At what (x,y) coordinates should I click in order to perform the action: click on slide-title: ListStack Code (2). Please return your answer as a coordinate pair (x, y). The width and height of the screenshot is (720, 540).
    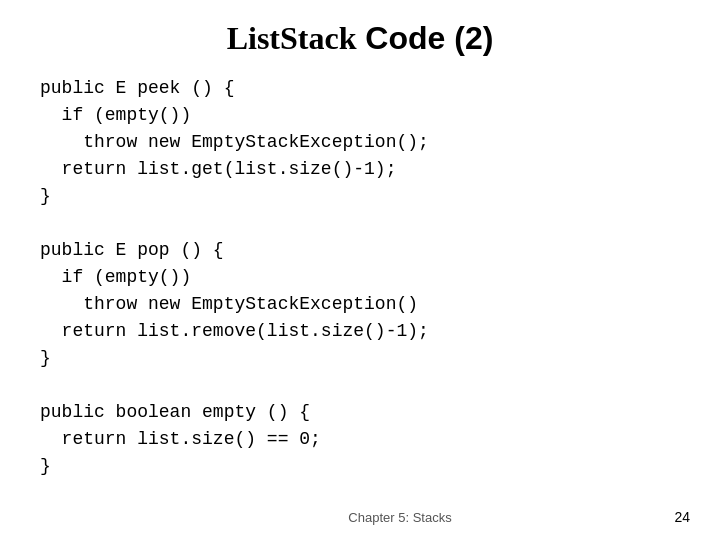
    Looking at the image, I should click on (360, 38).